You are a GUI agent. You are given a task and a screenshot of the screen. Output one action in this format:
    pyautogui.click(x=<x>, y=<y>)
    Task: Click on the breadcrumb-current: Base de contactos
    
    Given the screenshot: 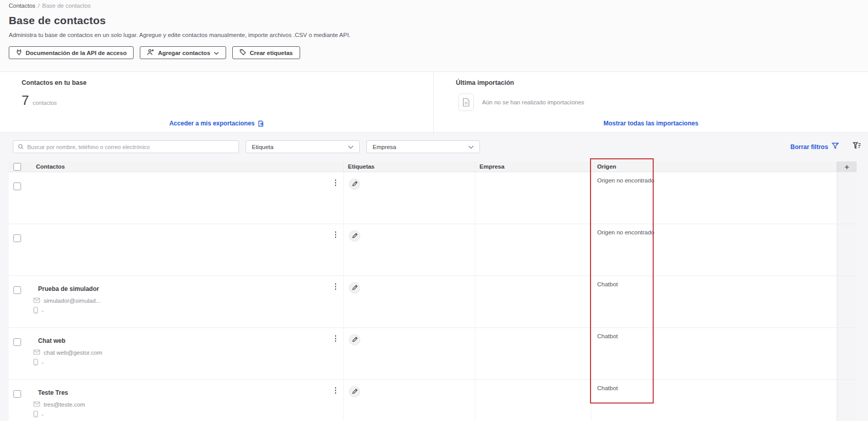 What is the action you would take?
    pyautogui.click(x=67, y=6)
    